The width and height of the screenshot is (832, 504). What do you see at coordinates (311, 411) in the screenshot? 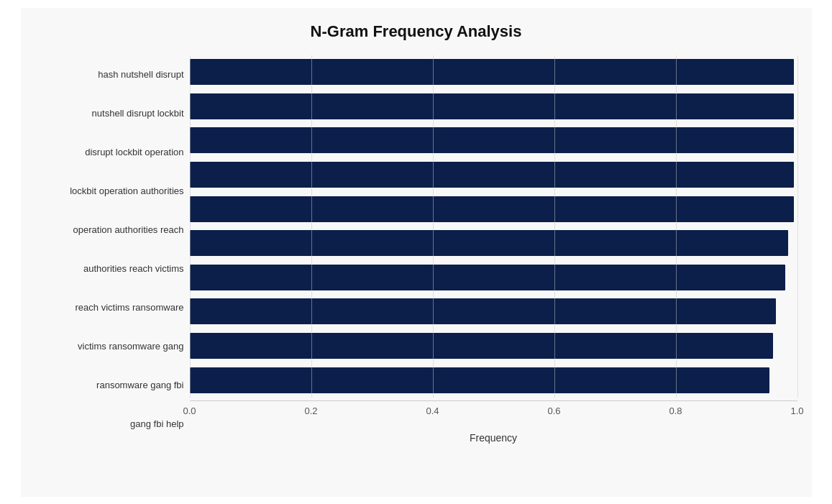
I see `x-tick: 0.2` at bounding box center [311, 411].